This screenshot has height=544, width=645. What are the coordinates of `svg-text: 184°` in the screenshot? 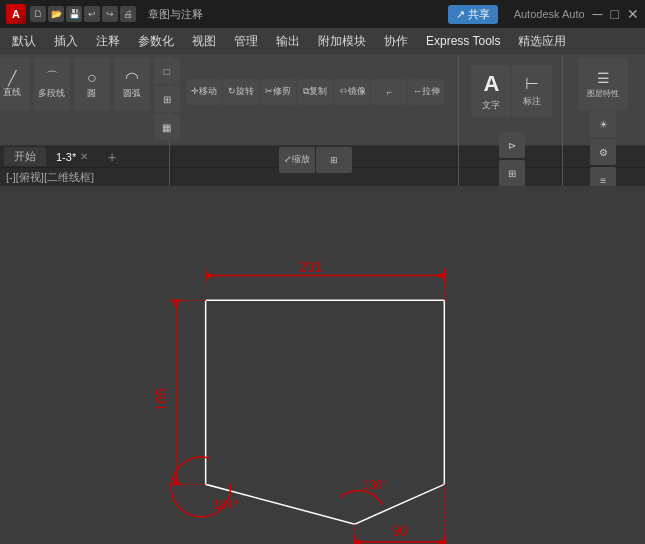 It's located at (226, 505).